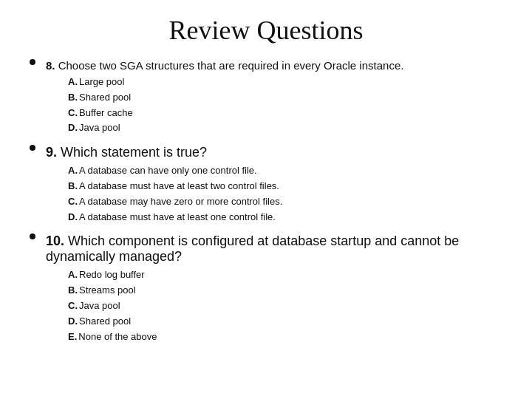 This screenshot has height=399, width=532. What do you see at coordinates (285, 275) in the screenshot?
I see `answer-3-1: A.Redo log buffer` at bounding box center [285, 275].